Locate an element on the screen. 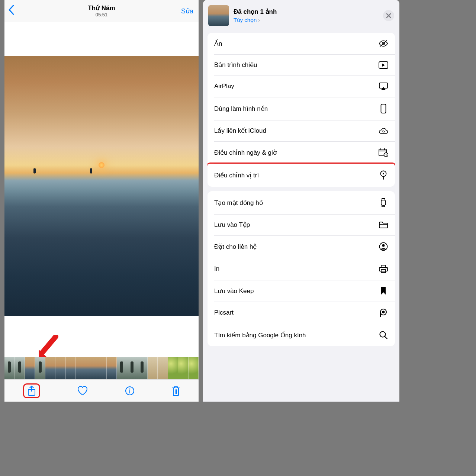 This screenshot has width=476, height=476. favorite-button is located at coordinates (83, 391).